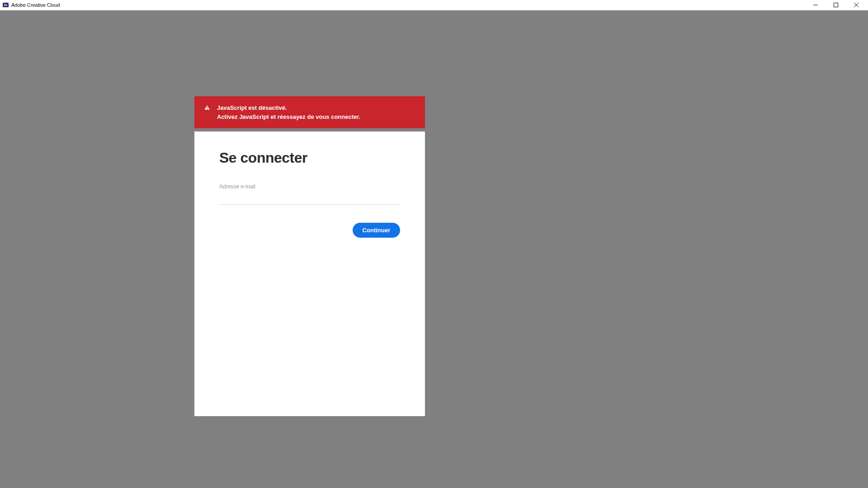  I want to click on button-row: Continuer, so click(310, 230).